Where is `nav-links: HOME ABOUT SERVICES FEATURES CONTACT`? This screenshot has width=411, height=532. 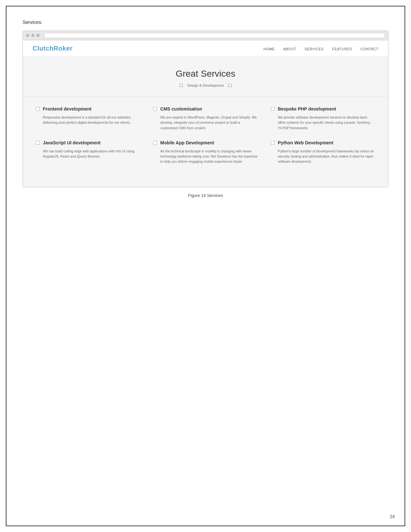
nav-links: HOME ABOUT SERVICES FEATURES CONTACT is located at coordinates (321, 49).